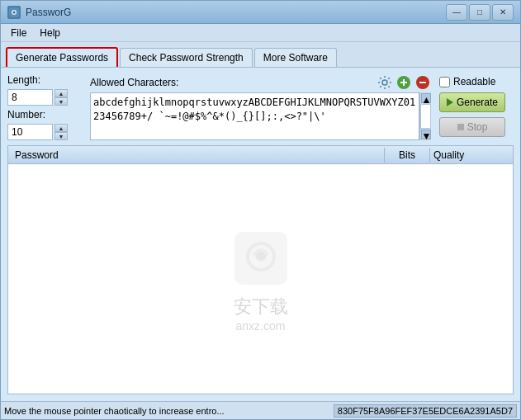 Image resolution: width=521 pixels, height=420 pixels. Describe the element at coordinates (197, 155) in the screenshot. I see `col-password-header: Password` at that location.